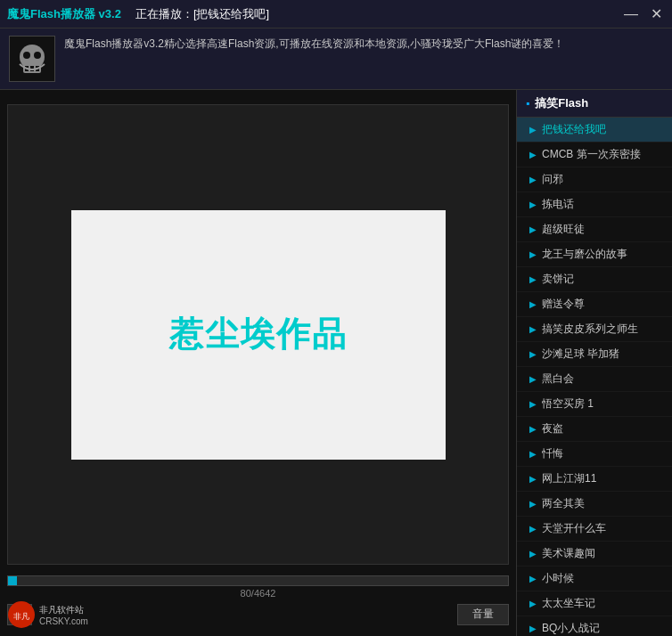  What do you see at coordinates (258, 581) in the screenshot?
I see `progress-bar` at bounding box center [258, 581].